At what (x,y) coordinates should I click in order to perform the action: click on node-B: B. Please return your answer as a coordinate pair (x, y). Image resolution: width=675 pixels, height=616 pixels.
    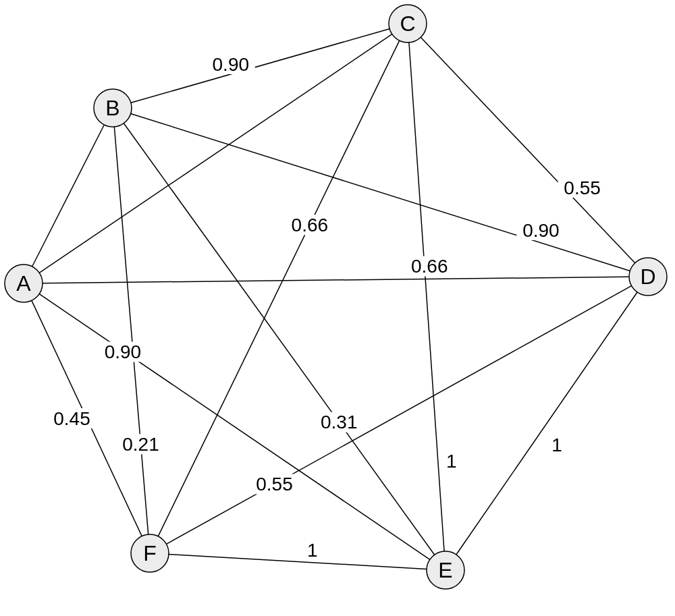
    Looking at the image, I should click on (113, 108).